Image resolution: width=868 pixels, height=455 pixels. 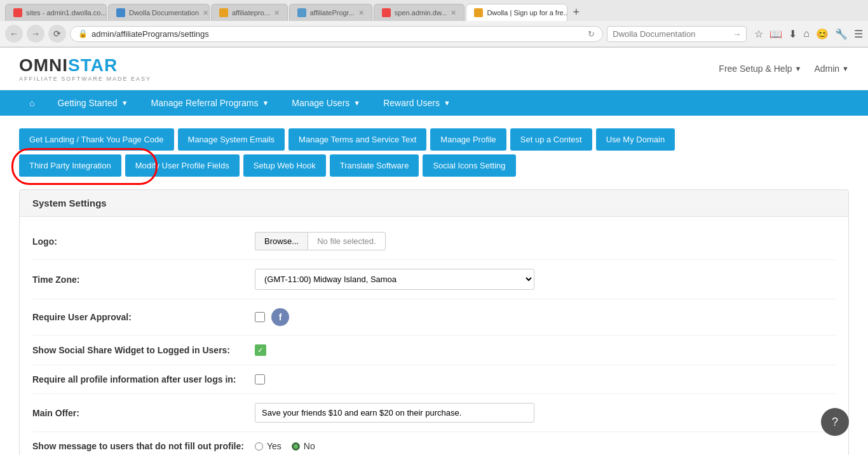 What do you see at coordinates (858, 34) in the screenshot?
I see `menu-icon: ☰` at bounding box center [858, 34].